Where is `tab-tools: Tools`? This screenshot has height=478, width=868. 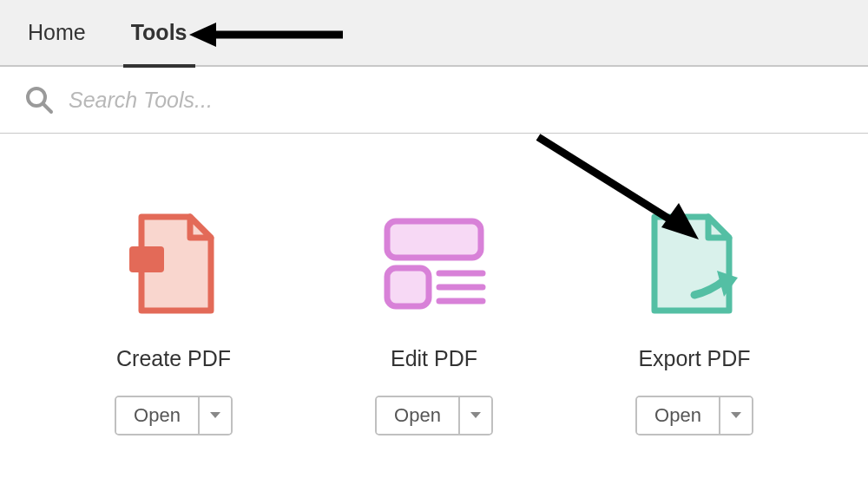 tab-tools: Tools is located at coordinates (160, 33).